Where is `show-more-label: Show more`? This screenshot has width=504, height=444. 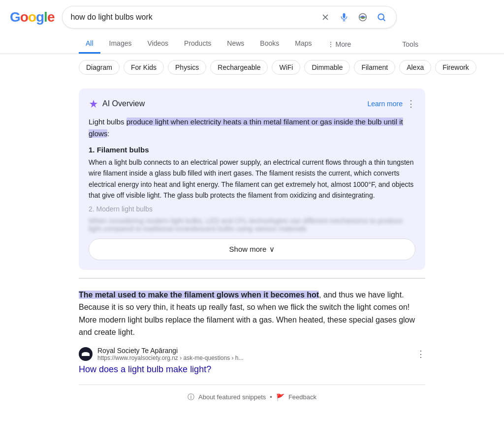 show-more-label: Show more is located at coordinates (248, 249).